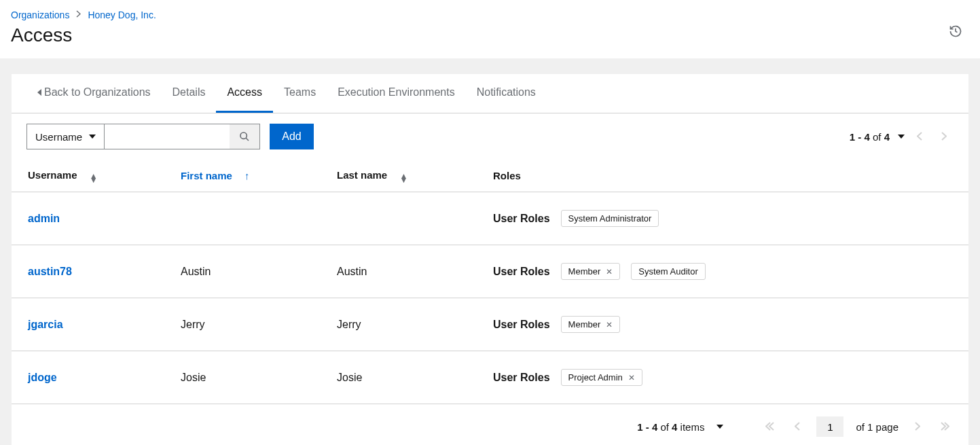  What do you see at coordinates (918, 427) in the screenshot?
I see `next-page` at bounding box center [918, 427].